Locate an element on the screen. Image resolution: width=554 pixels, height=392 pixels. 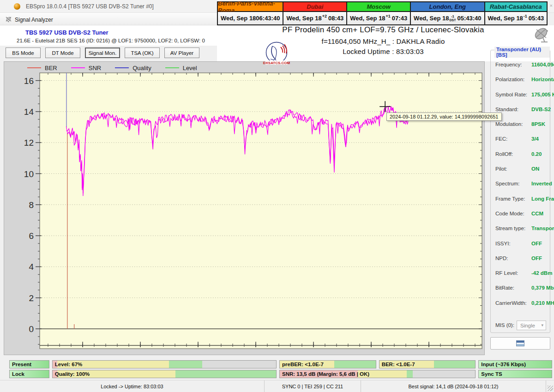
frequency-title: f=11604,050 MHz_H_ : DAKHLA Radio is located at coordinates (381, 42).